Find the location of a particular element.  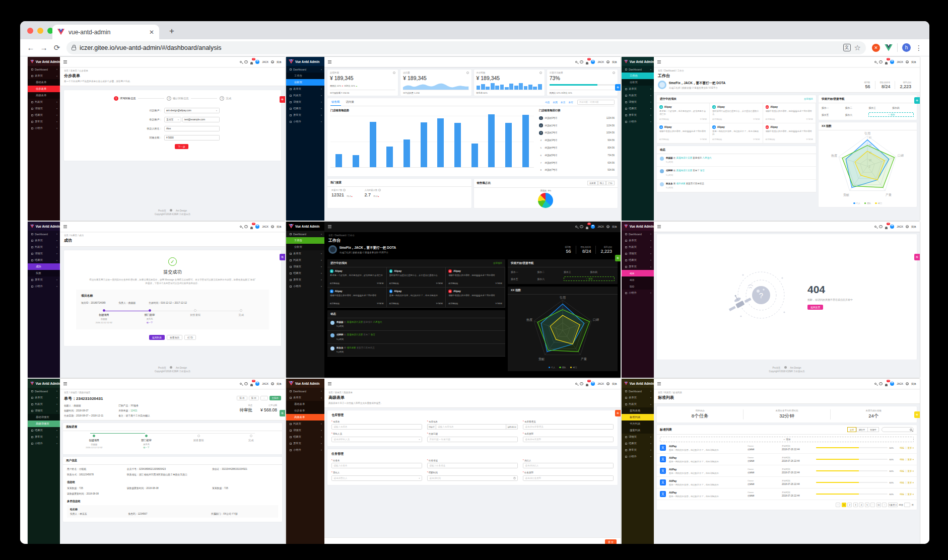

tab-visits: 访问量 is located at coordinates (351, 102).